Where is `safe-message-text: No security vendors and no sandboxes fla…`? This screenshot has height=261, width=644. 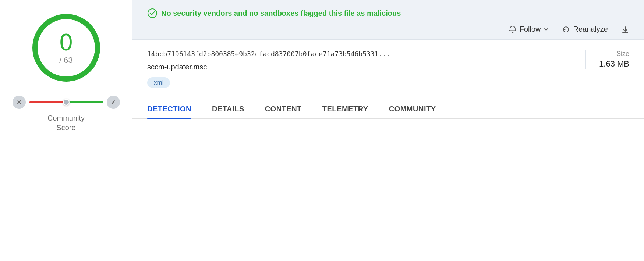
safe-message-text: No security vendors and no sandboxes fla… is located at coordinates (281, 13).